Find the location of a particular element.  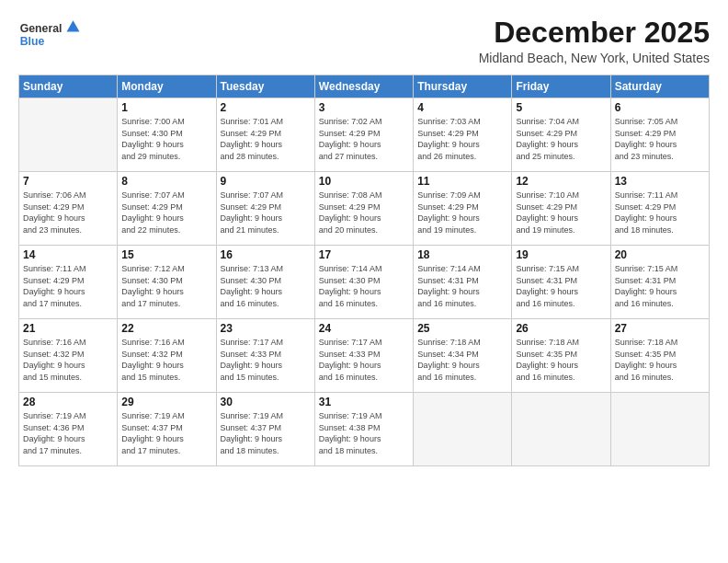

calendar-cell: 30Sunrise: 7:19 AM Sunset: 4:37 PM Dayli… is located at coordinates (265, 430).